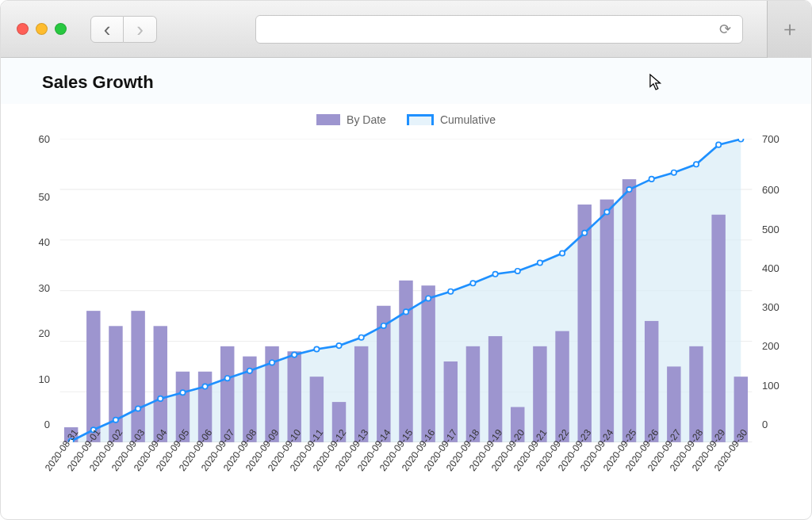 The width and height of the screenshot is (812, 520). Describe the element at coordinates (328, 120) in the screenshot. I see `bar-swatch-icon` at that location.